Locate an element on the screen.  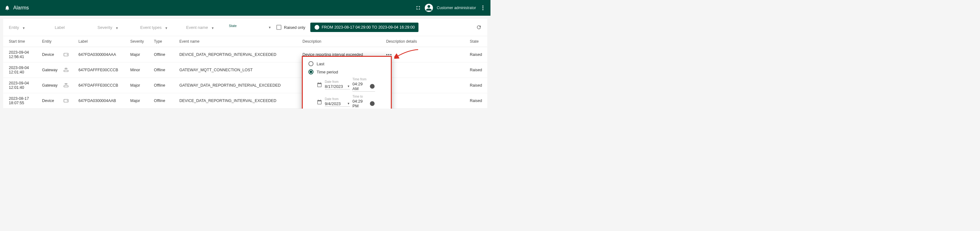
filters-bar: Entity▼ Label Severity▼ Event types▼ Eve… is located at coordinates (245, 27).